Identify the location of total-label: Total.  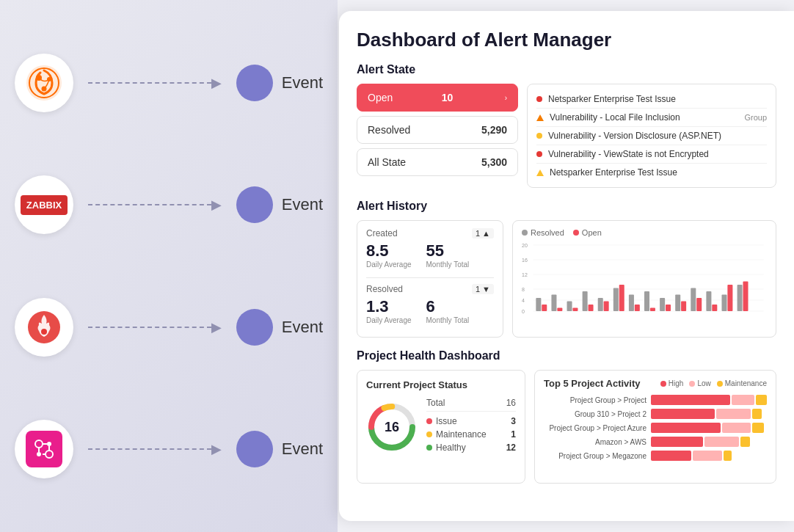
(436, 403).